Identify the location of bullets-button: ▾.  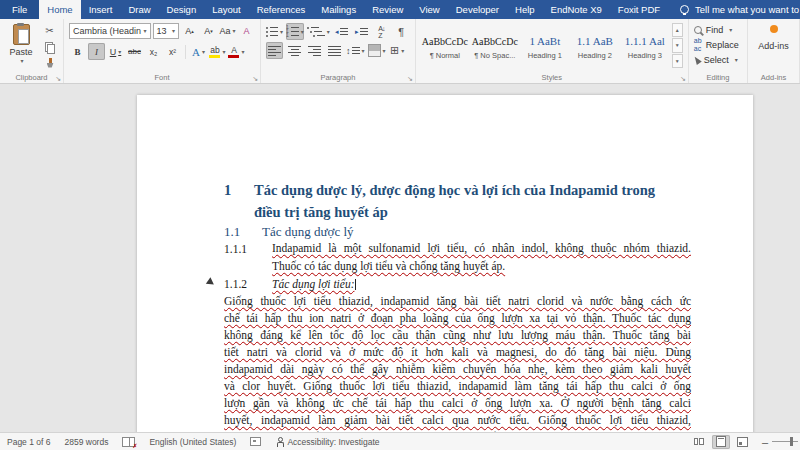
(274, 32).